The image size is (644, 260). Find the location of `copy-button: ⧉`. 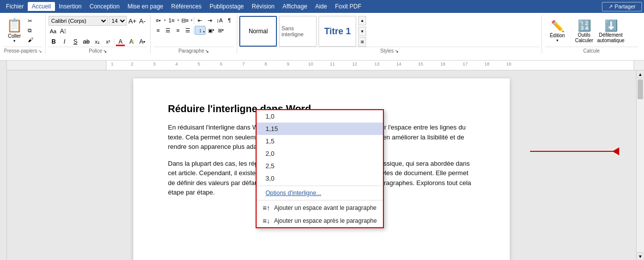

copy-button: ⧉ is located at coordinates (31, 31).